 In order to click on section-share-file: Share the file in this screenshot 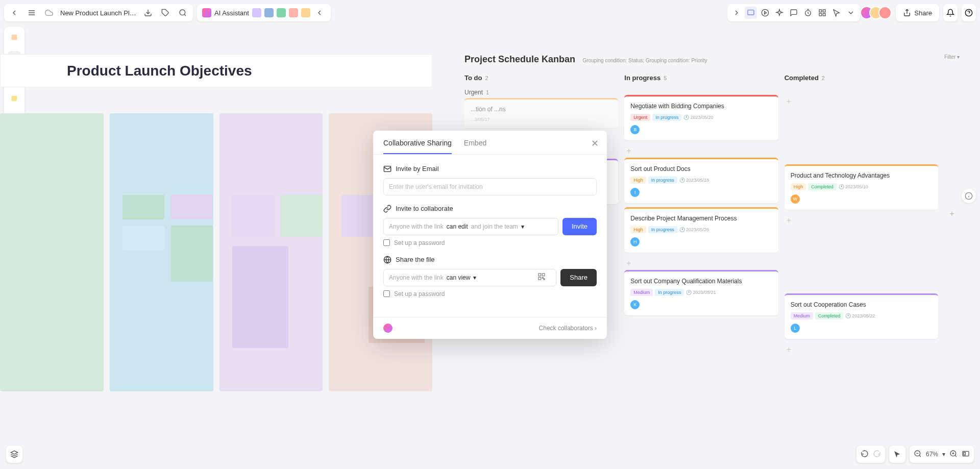, I will do `click(490, 260)`.